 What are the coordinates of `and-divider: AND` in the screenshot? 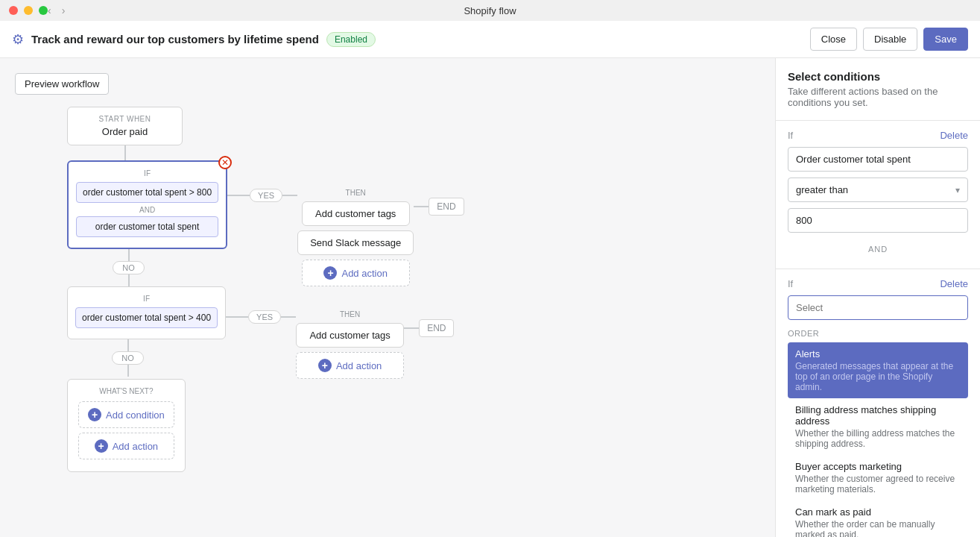 It's located at (878, 249).